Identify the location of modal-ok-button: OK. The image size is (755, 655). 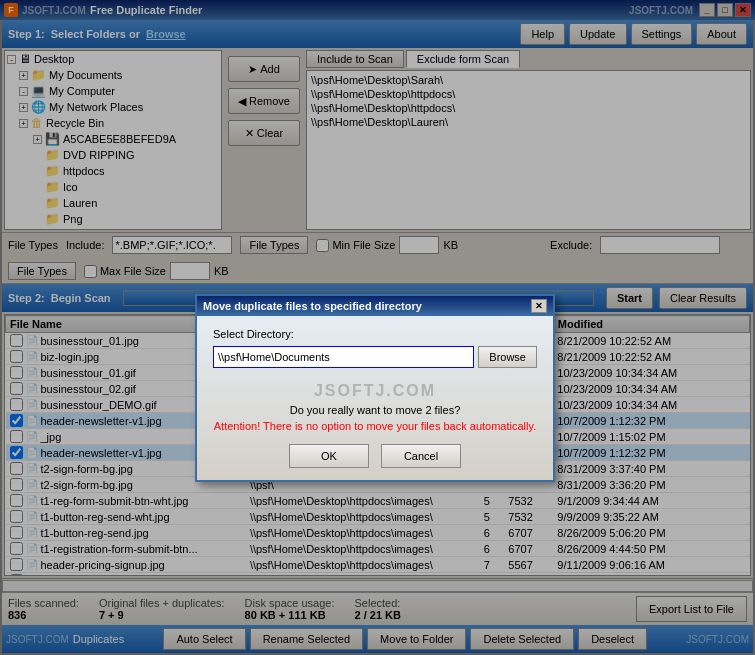
(329, 456).